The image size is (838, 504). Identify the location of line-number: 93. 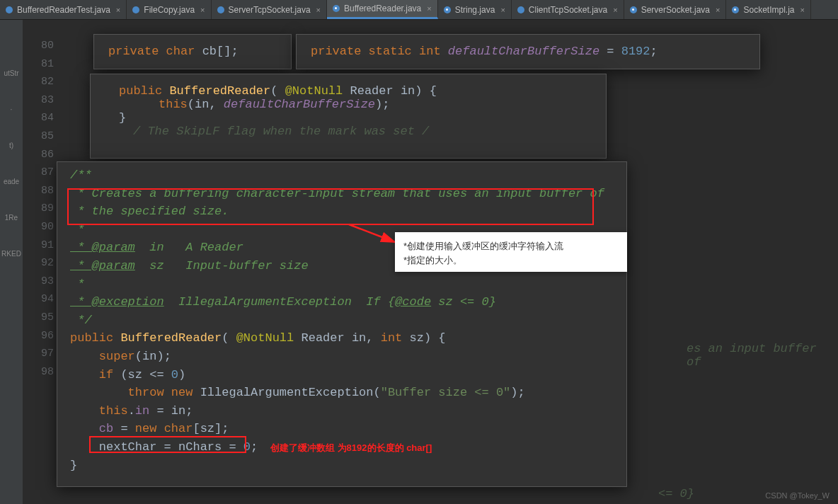
(38, 282).